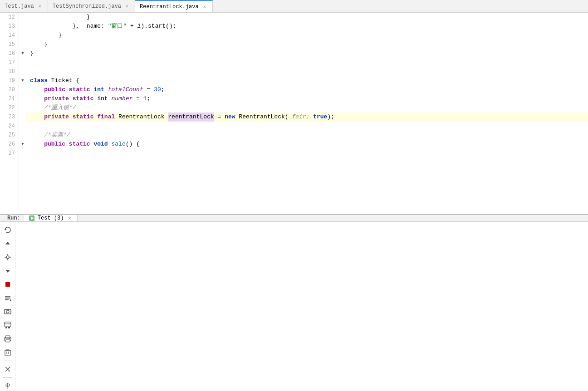 Image resolution: width=588 pixels, height=391 pixels. I want to click on bottom-tab-bar: Run: Test (3) ✕, so click(294, 219).